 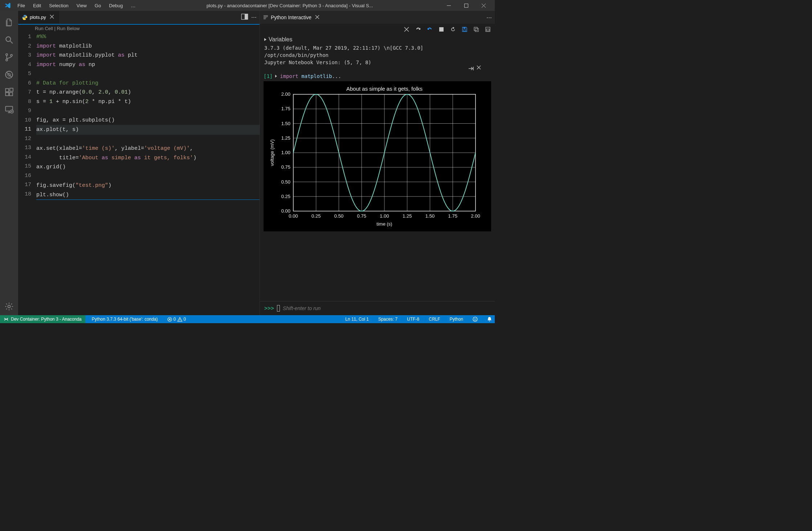 What do you see at coordinates (52, 17) in the screenshot?
I see `close-icon` at bounding box center [52, 17].